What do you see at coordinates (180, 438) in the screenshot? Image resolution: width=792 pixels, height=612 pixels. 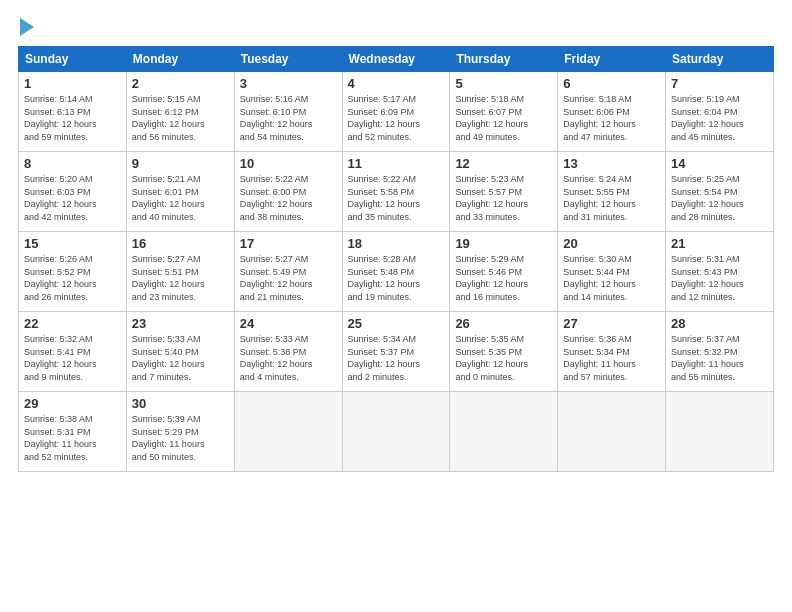 I see `day-info: Sunrise: 5:39 AM Sunset: 5:29 PM Dayligh…` at bounding box center [180, 438].